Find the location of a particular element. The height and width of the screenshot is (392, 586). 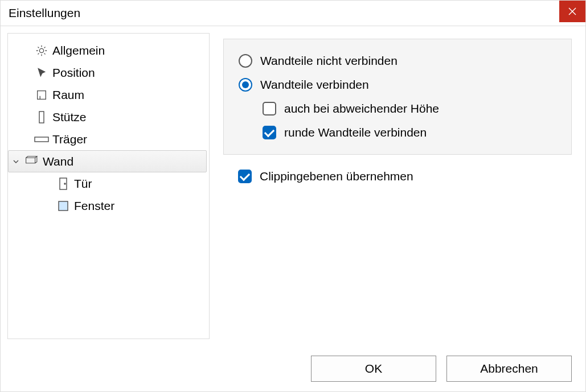

tree-item-fenster: Fenster is located at coordinates (120, 206).